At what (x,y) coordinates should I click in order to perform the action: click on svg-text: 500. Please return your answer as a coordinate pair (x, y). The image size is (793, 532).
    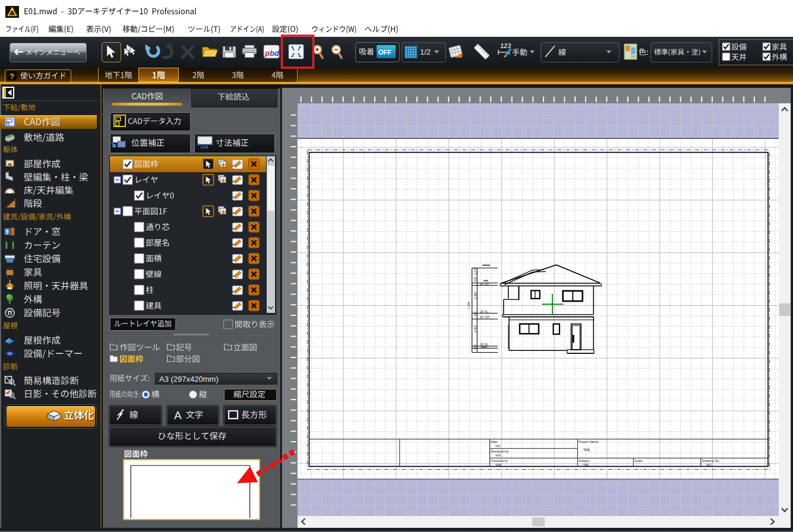
    Looking at the image, I should click on (475, 314).